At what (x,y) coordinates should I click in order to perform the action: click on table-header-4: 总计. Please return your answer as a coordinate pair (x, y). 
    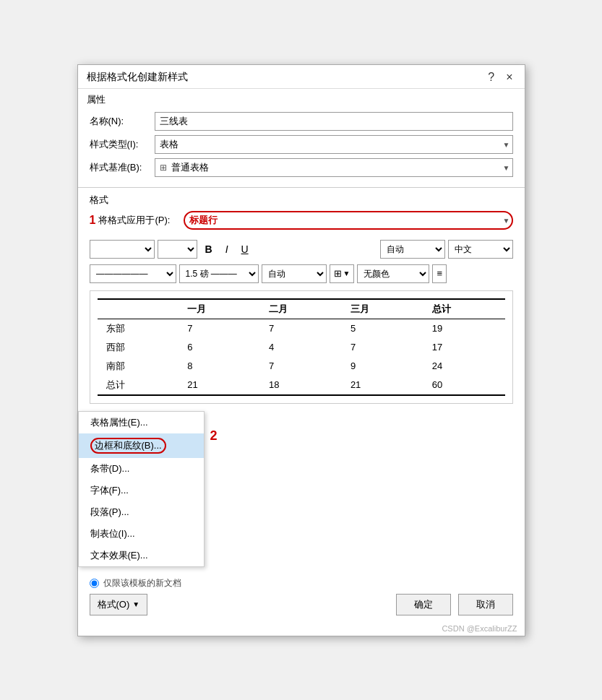
    Looking at the image, I should click on (464, 309).